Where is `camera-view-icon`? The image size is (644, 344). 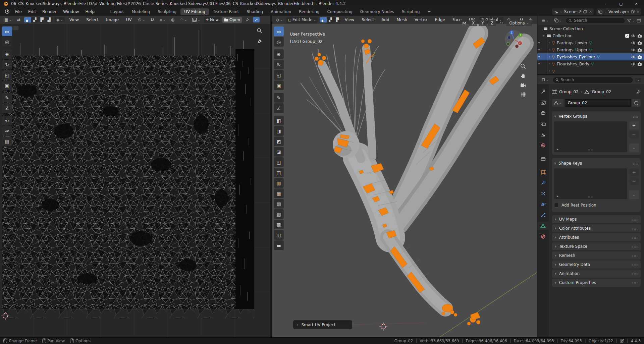 camera-view-icon is located at coordinates (523, 85).